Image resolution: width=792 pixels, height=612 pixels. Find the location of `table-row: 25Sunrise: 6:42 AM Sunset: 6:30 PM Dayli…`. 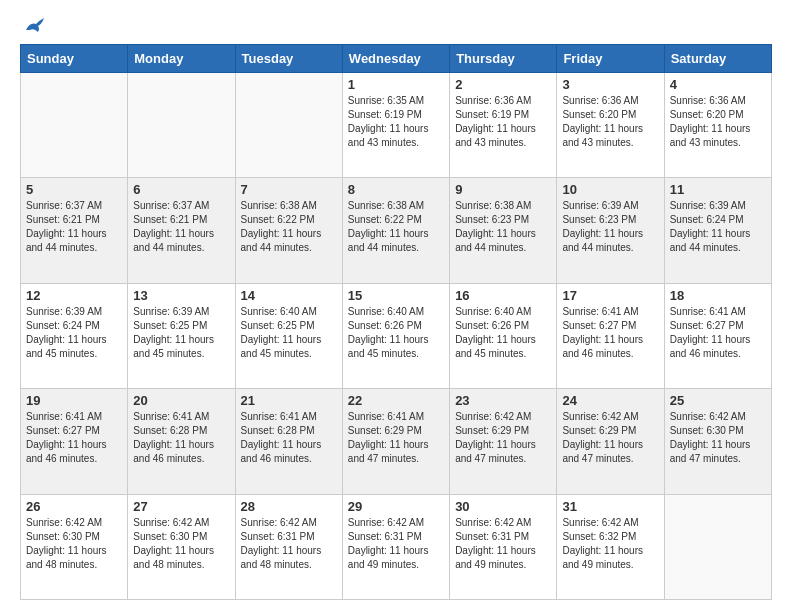

table-row: 25Sunrise: 6:42 AM Sunset: 6:30 PM Dayli… is located at coordinates (718, 442).